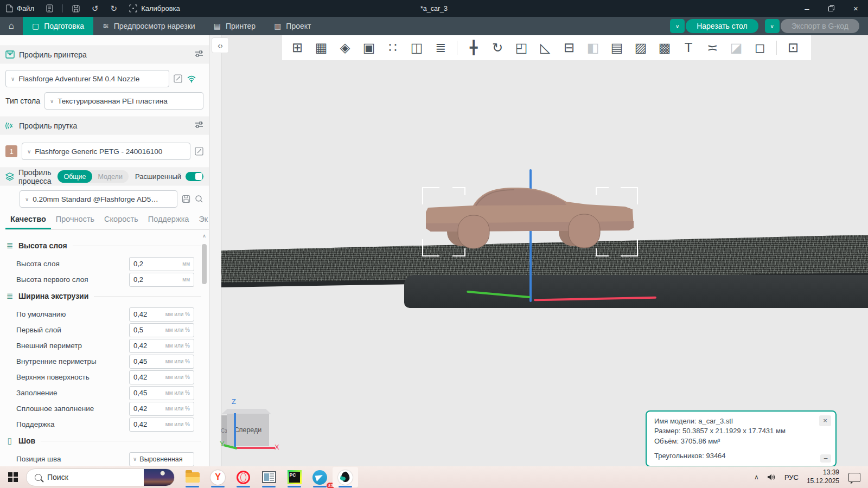 This screenshot has width=868, height=488. What do you see at coordinates (545, 48) in the screenshot?
I see `lay-flat-icon: ◺` at bounding box center [545, 48].